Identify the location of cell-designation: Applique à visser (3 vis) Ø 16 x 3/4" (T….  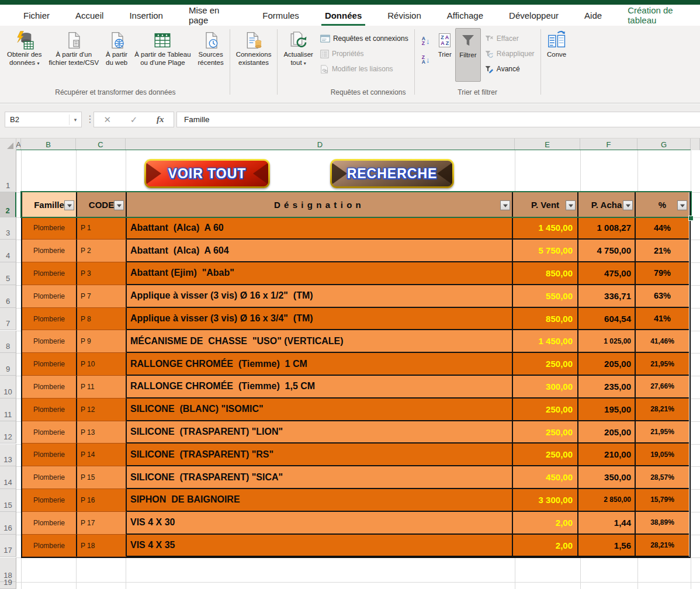
(320, 319).